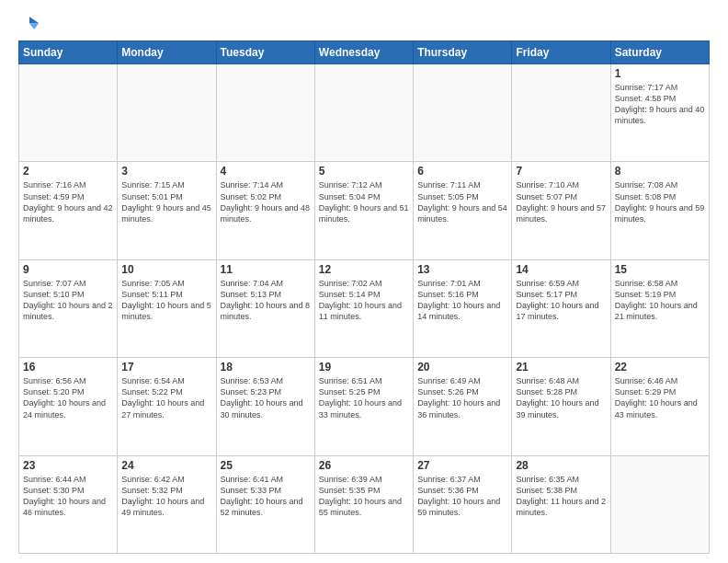  What do you see at coordinates (660, 270) in the screenshot?
I see `day-number: 15` at bounding box center [660, 270].